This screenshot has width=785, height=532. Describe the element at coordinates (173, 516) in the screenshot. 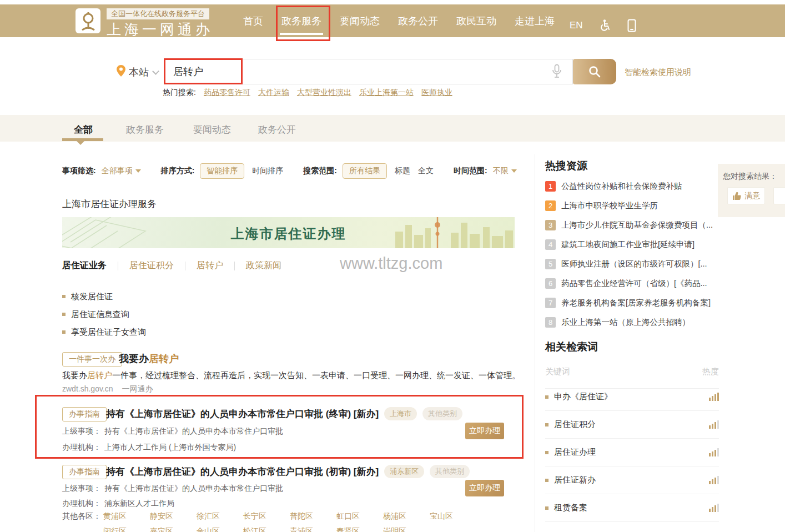

I see `district-link: 静安区` at that location.